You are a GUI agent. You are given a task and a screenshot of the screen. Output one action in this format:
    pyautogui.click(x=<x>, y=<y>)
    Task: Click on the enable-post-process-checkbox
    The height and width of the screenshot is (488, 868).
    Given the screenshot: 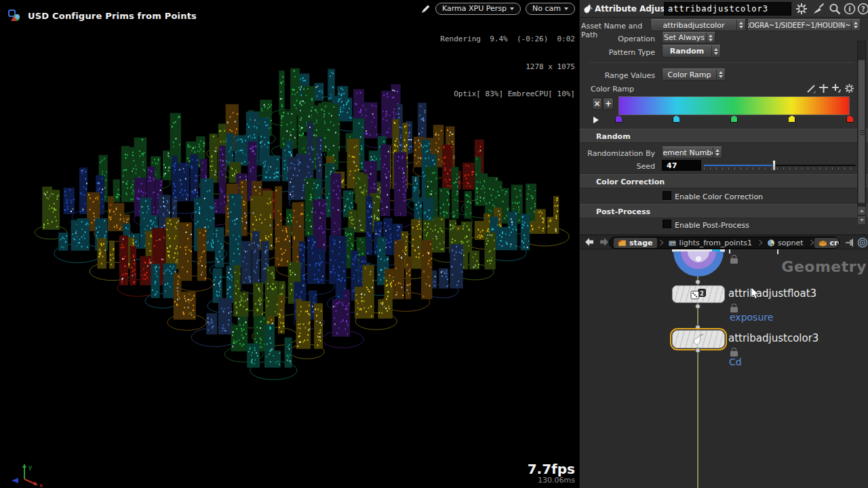 What is the action you would take?
    pyautogui.click(x=667, y=224)
    